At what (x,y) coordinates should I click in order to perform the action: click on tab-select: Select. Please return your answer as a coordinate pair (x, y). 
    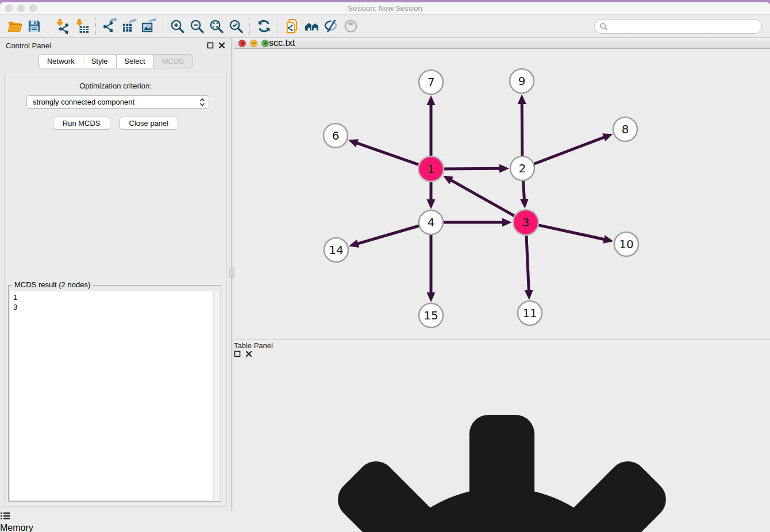
    Looking at the image, I should click on (134, 61).